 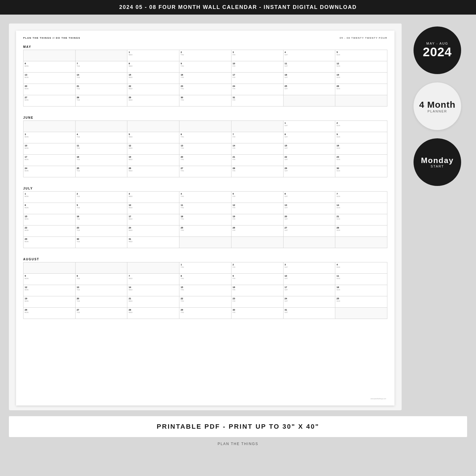 What do you see at coordinates (437, 161) in the screenshot?
I see `start-day-label: Monday` at bounding box center [437, 161].